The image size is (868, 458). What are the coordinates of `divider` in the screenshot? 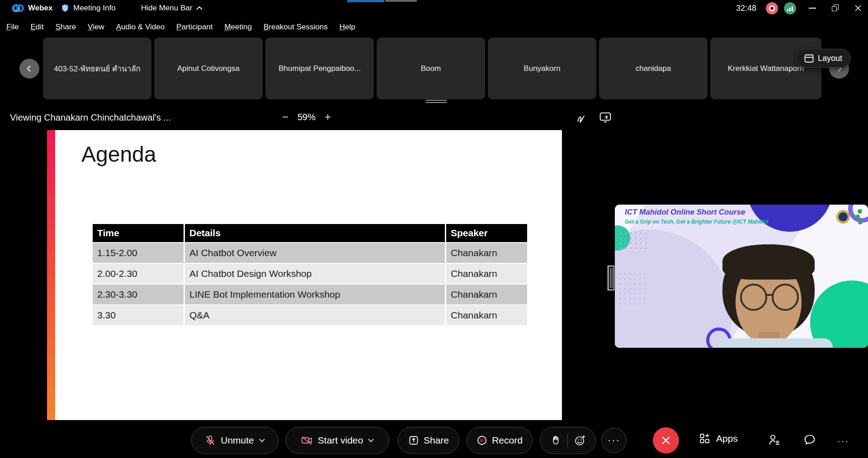 It's located at (568, 440).